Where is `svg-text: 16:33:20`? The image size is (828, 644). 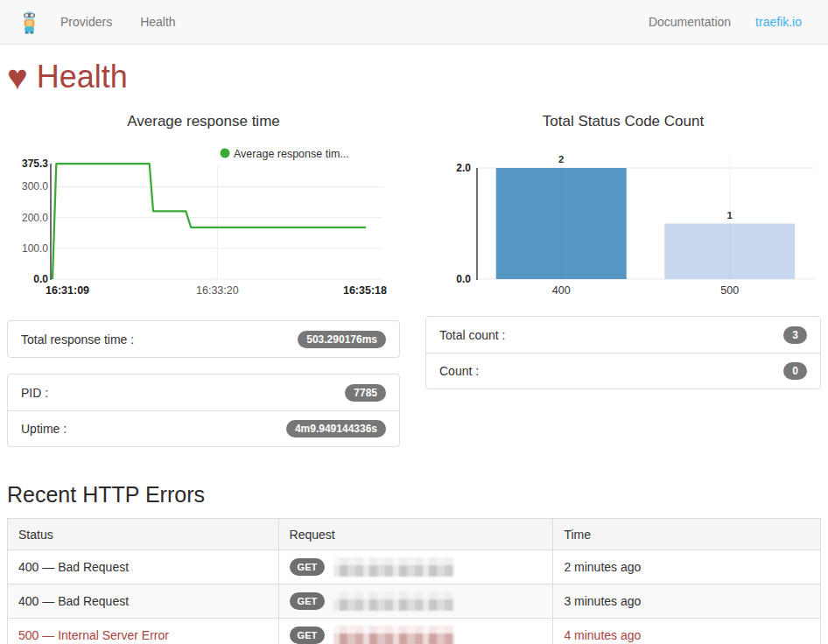 svg-text: 16:33:20 is located at coordinates (217, 290).